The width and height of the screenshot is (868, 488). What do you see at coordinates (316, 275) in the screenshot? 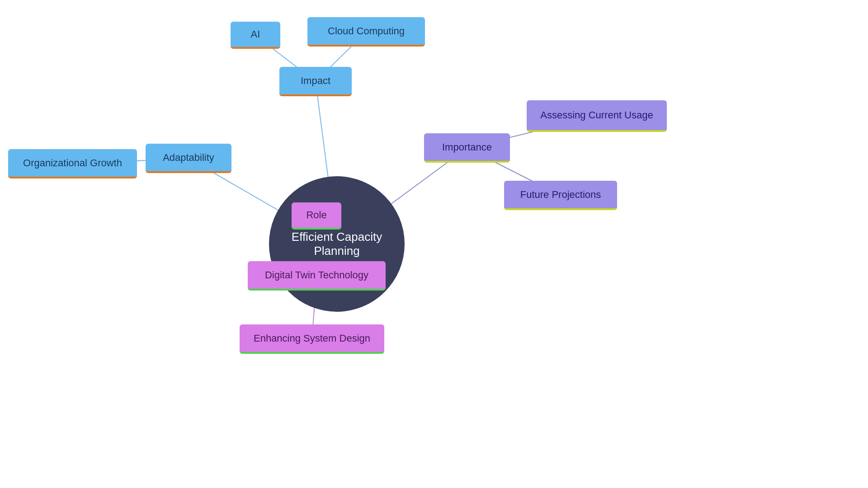
I see `digital-twin-technology-label: Digital Twin Technology` at bounding box center [316, 275].